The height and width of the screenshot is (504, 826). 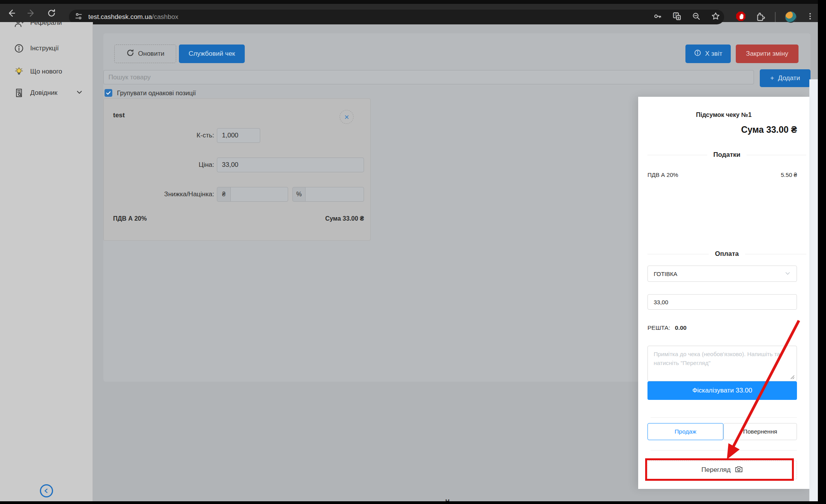 What do you see at coordinates (133, 17) in the screenshot?
I see `url-text: test.cashdesk.com.ua/cashbox` at bounding box center [133, 17].